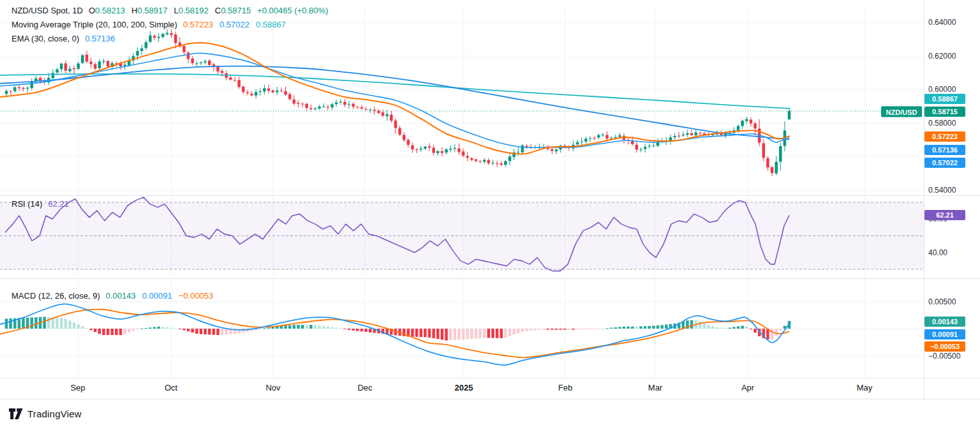 The image size is (980, 425). What do you see at coordinates (655, 388) in the screenshot?
I see `time-axis-label: Mar` at bounding box center [655, 388].